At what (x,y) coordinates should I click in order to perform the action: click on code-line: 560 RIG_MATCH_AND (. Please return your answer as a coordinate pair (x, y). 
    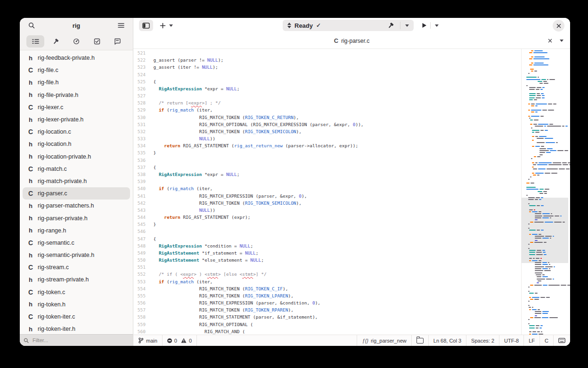
    Looking at the image, I should click on (326, 331).